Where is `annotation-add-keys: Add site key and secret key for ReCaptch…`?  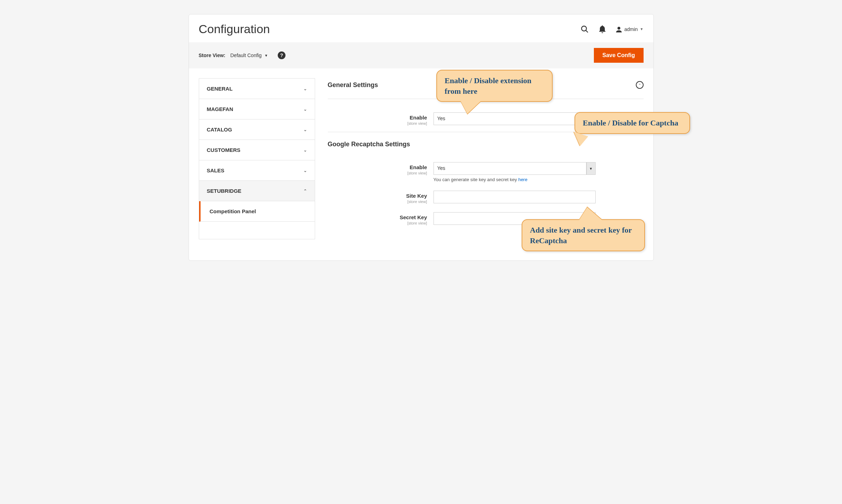
annotation-add-keys: Add site key and secret key for ReCaptch… is located at coordinates (583, 235).